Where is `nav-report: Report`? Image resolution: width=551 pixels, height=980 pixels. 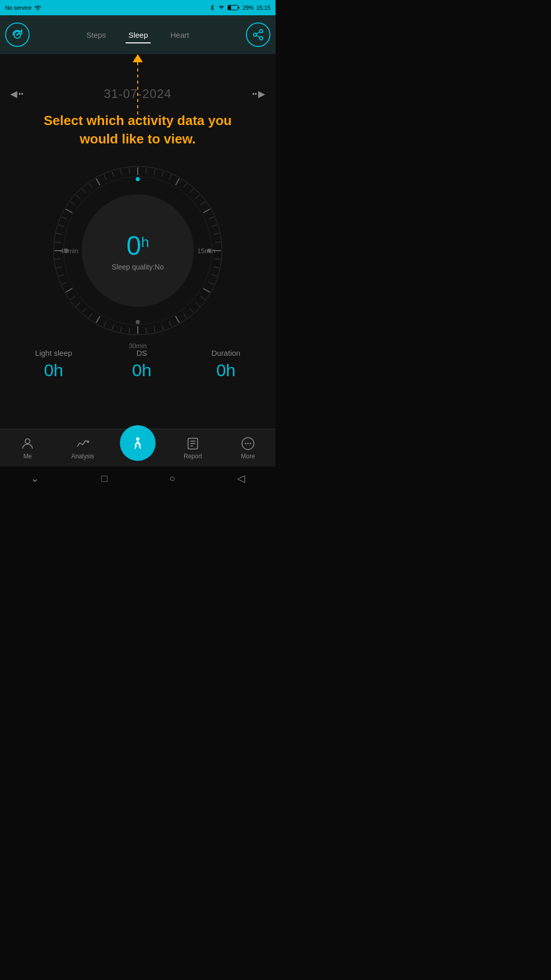
nav-report: Report is located at coordinates (193, 448).